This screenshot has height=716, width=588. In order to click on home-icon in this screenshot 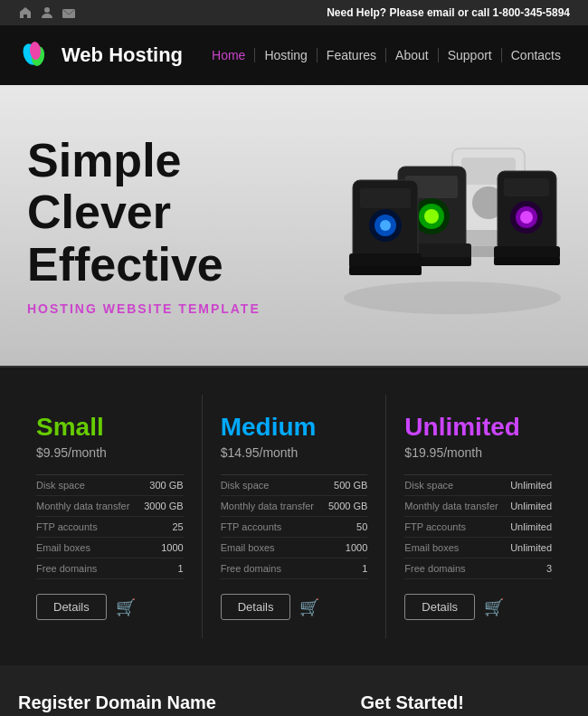, I will do `click(25, 13)`.